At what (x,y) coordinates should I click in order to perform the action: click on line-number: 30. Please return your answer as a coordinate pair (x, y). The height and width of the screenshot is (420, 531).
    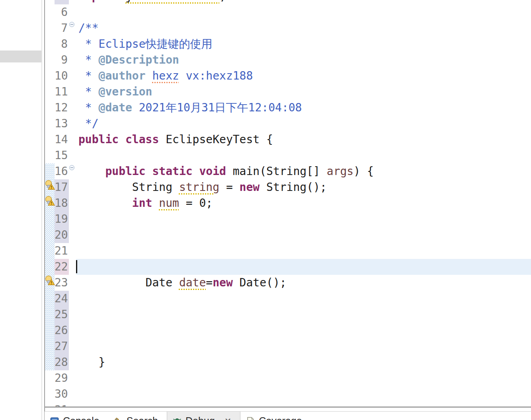
    Looking at the image, I should click on (62, 394).